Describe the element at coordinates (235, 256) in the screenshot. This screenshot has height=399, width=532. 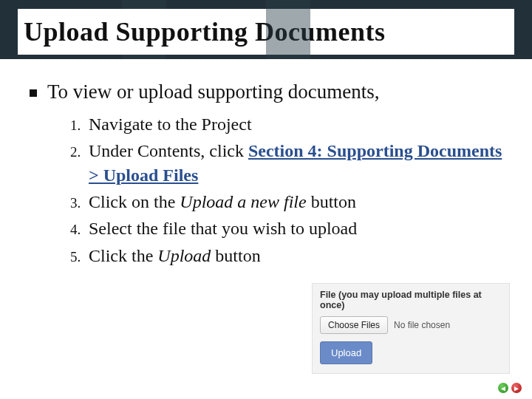
I see `step-5-post: button` at that location.